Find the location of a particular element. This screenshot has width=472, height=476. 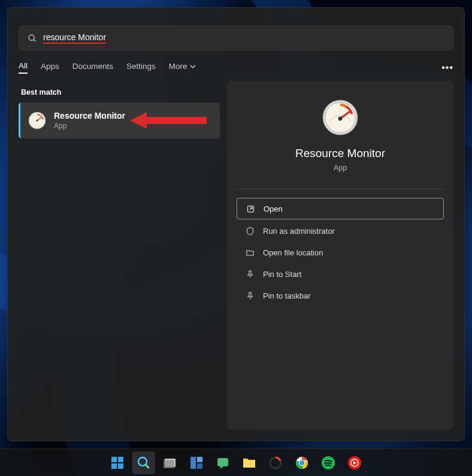

widgets-icon is located at coordinates (196, 463).